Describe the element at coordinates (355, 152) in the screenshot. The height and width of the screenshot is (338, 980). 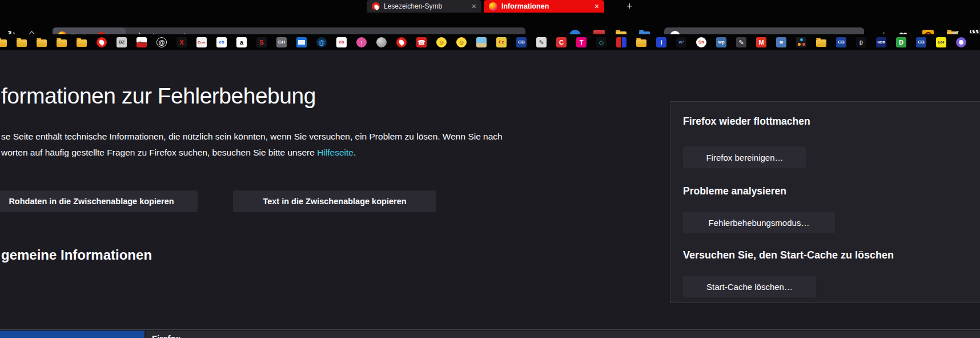
I see `intro-text-end: .` at that location.